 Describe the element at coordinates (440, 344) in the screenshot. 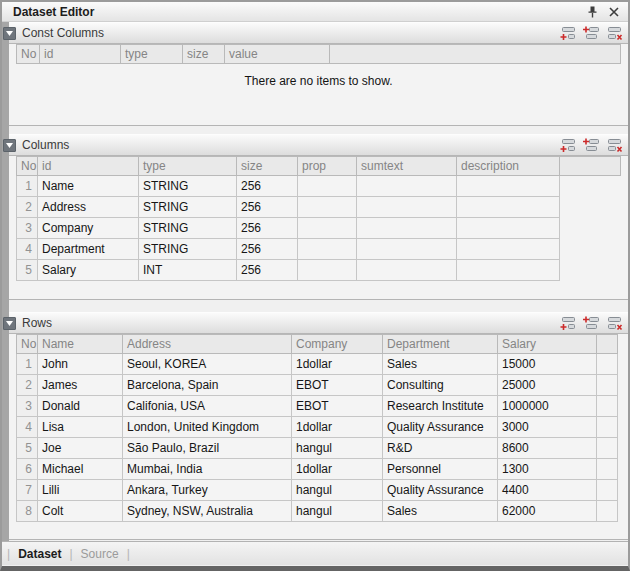

I see `column-header: Department` at that location.